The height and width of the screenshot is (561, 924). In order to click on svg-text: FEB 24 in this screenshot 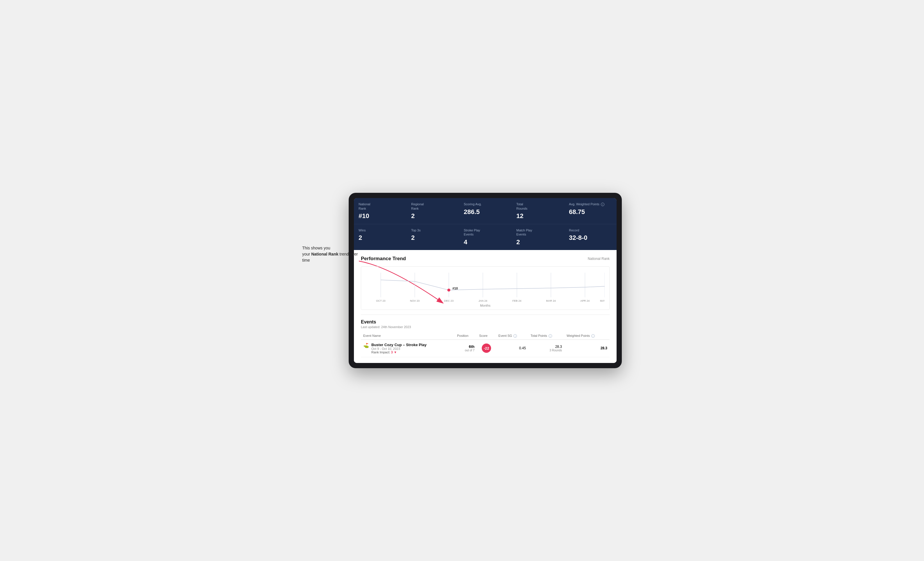, I will do `click(517, 301)`.